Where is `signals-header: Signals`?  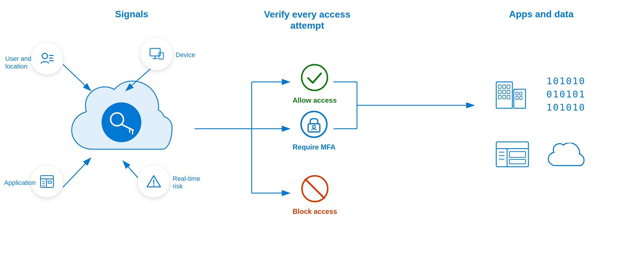 signals-header: Signals is located at coordinates (132, 14).